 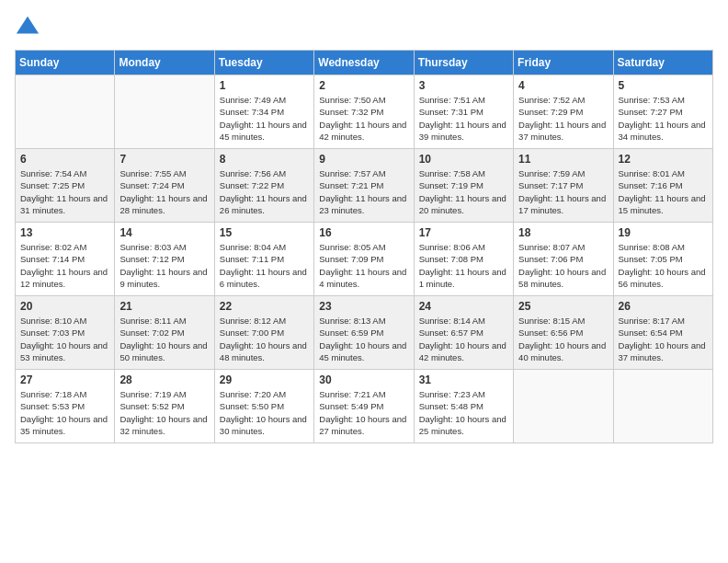 I want to click on day-info: Sunrise: 7:52 AM Sunset: 7:29 PM Dayligh…, so click(x=563, y=118).